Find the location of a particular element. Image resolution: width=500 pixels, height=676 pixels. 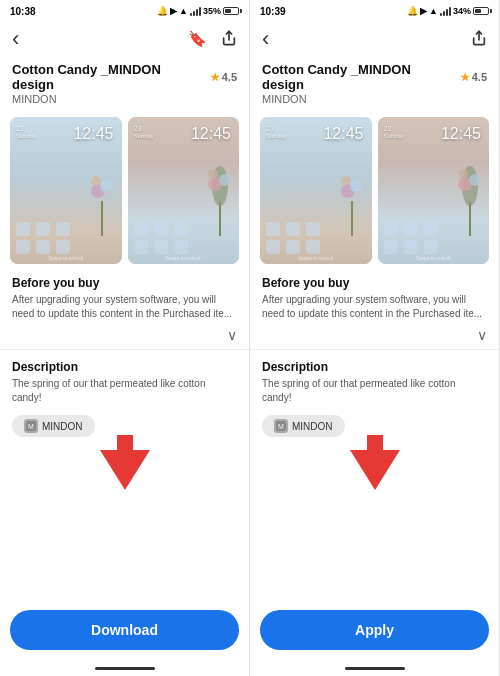

home-bar-left is located at coordinates (125, 668).